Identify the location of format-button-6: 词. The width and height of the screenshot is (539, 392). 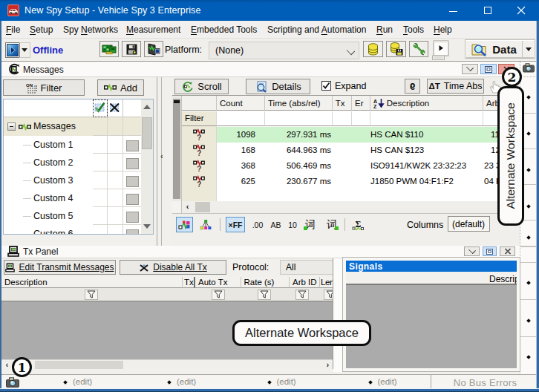
(332, 224).